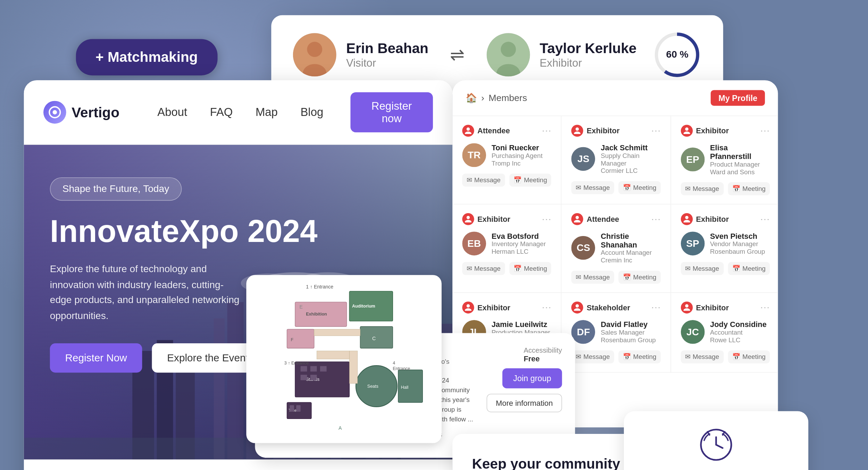  Describe the element at coordinates (240, 112) in the screenshot. I see `event-nav-links: About FAQ Map Blog` at that location.